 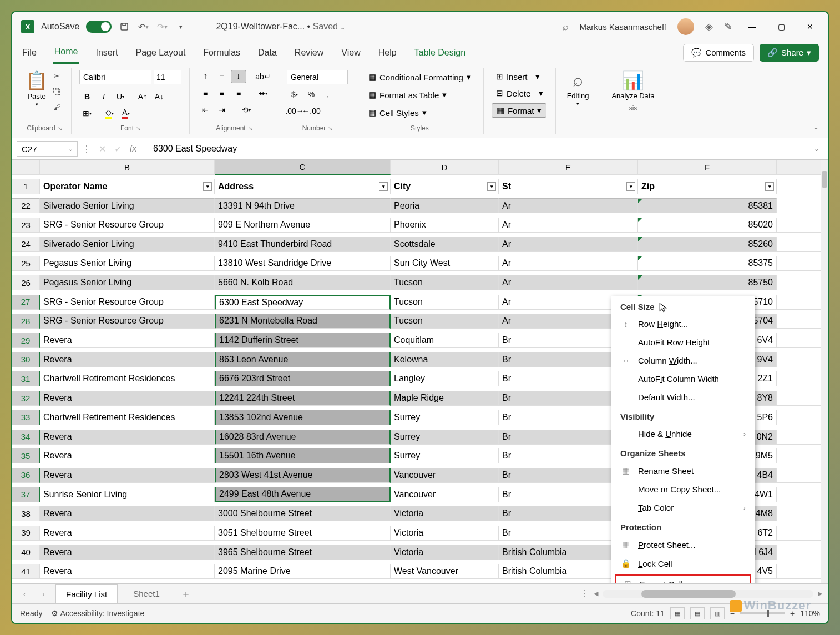 I want to click on cell: 15501 16th Avenue, so click(x=303, y=456).